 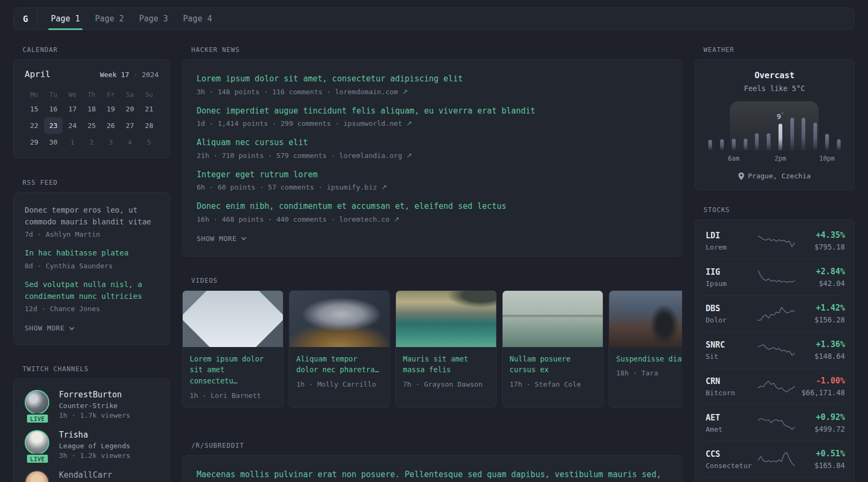 I want to click on twitch-channel-name: KendallCarr, so click(x=86, y=475).